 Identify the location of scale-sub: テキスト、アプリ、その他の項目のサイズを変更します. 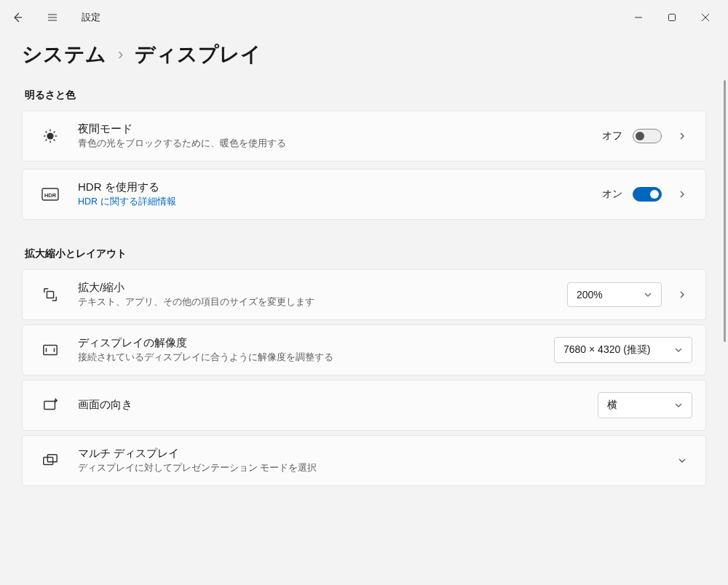
(323, 303).